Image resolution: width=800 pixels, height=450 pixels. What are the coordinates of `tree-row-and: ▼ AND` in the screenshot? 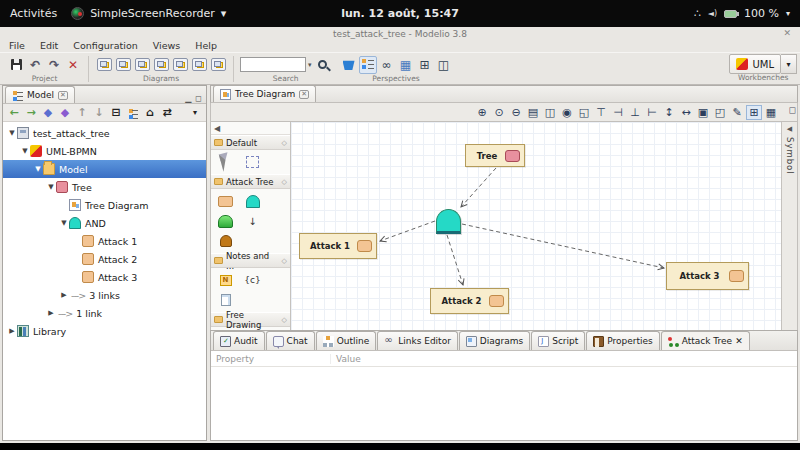 It's located at (104, 223).